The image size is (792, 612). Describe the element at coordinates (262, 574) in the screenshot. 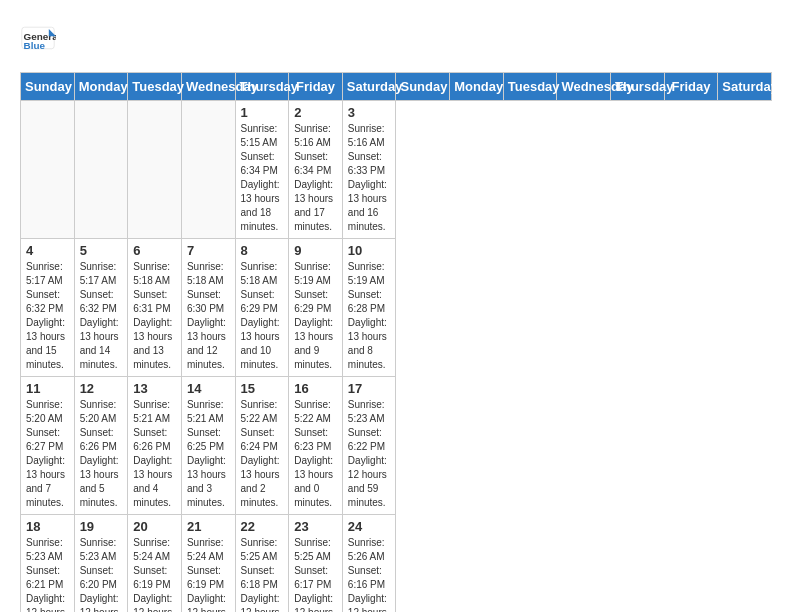

I see `day-info: Sunrise: 5:25 AM Sunset: 6:18 PM Dayligh…` at that location.